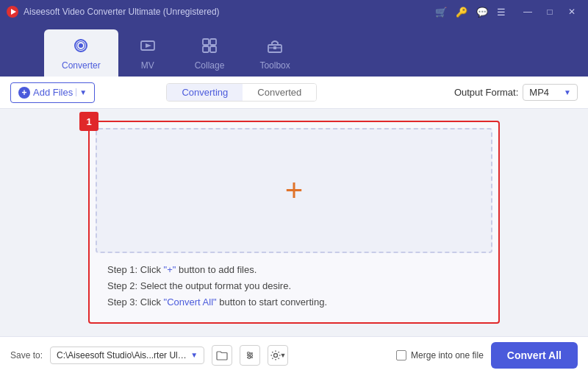 This screenshot has height=373, width=588. I want to click on mv-tab-icon, so click(148, 47).